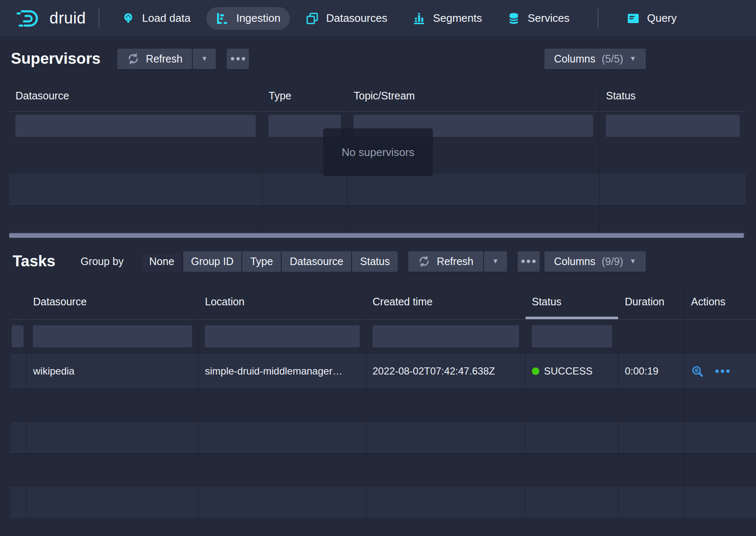 The width and height of the screenshot is (756, 536). What do you see at coordinates (223, 18) in the screenshot?
I see `ingestion-chart-icon` at bounding box center [223, 18].